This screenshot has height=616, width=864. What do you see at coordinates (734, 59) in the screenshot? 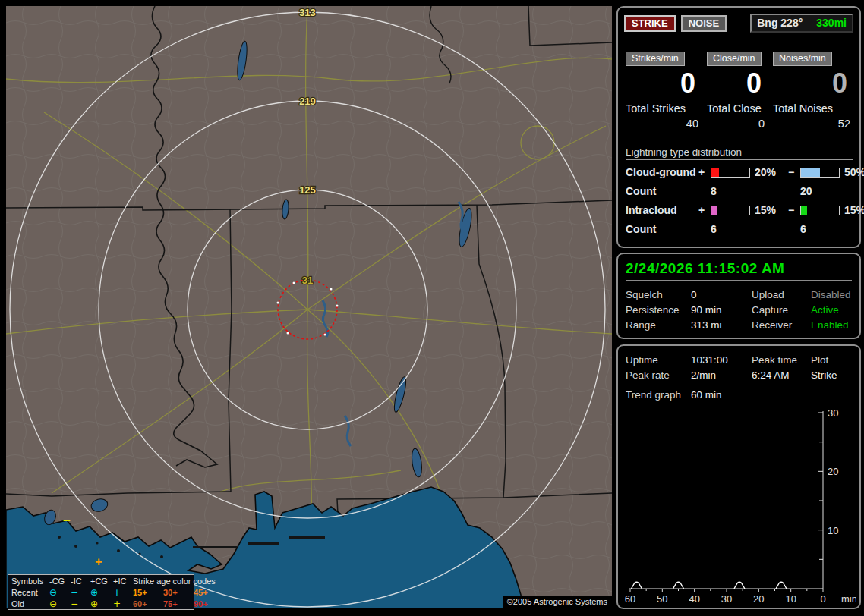
I see `close-per-min-chip: Close/min` at bounding box center [734, 59].